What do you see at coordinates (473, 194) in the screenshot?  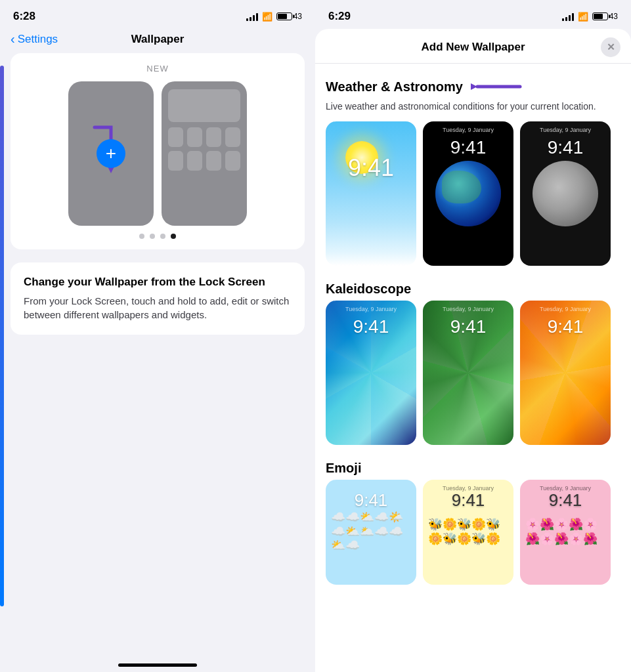 I see `weather-wallpaper-row: 9:41 Tuesday, 9 January 9:41 Tuesday, 9 …` at bounding box center [473, 194].